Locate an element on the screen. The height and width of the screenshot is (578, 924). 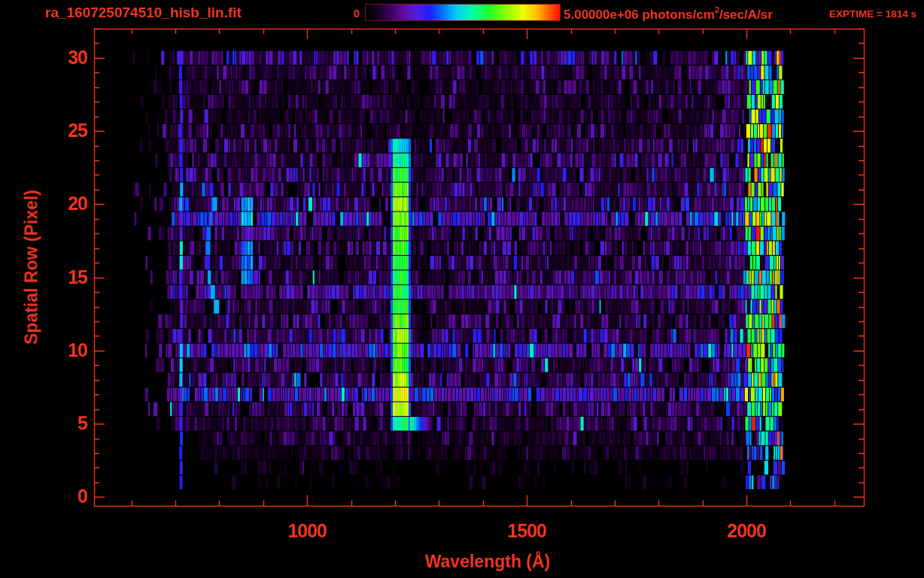
colorbar-max-superscript: 2 is located at coordinates (717, 10).